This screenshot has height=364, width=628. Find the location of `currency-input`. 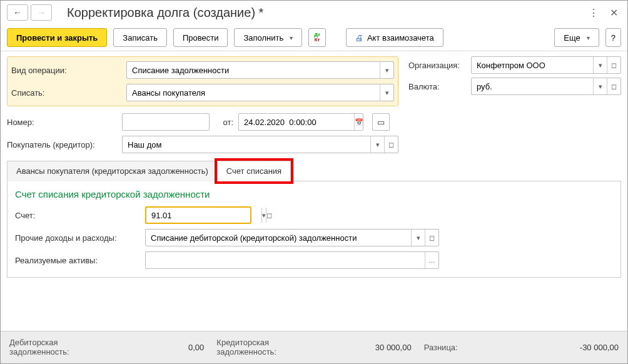

currency-input is located at coordinates (532, 86).